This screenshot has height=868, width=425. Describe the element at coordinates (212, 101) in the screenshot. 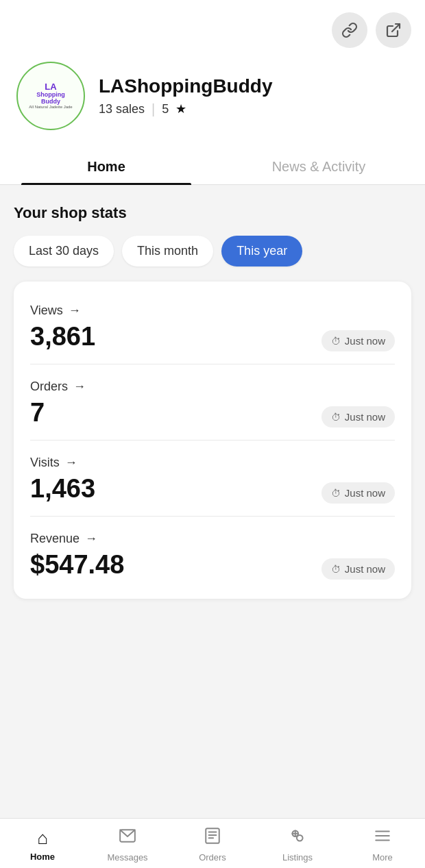

I see `shop-header: LA Shopping Buddy All Natural Jadeite Ja…` at that location.